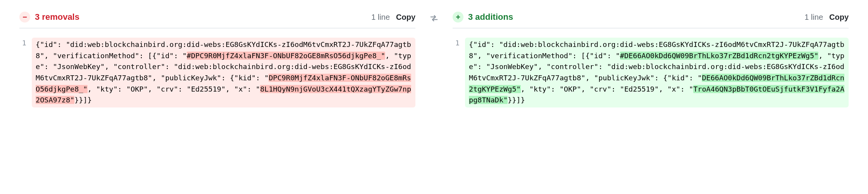 This screenshot has height=194, width=868. What do you see at coordinates (286, 56) in the screenshot?
I see `diff-highlight: #DPC9R0MjfZ4xlaFN3F-ONbUF82oGE8mRsO56djk…` at bounding box center [286, 56].